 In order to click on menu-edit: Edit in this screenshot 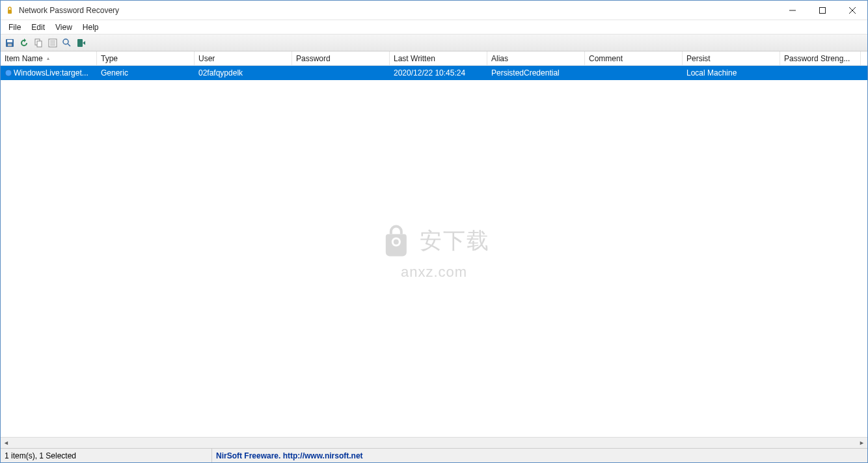, I will do `click(38, 27)`.